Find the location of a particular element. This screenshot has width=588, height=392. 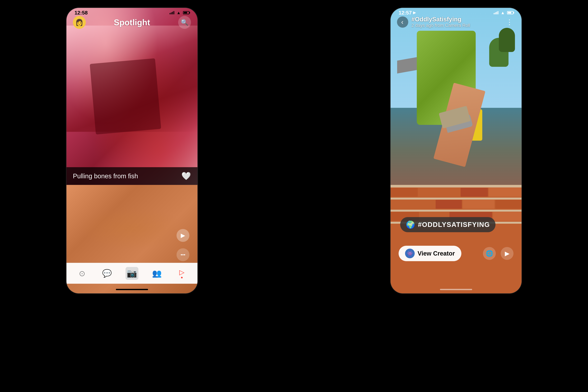

left-signal-icon is located at coordinates (172, 12).